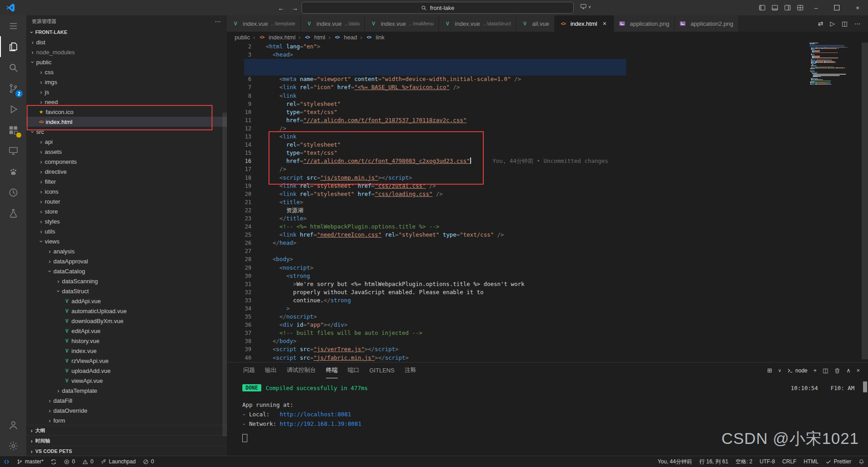  Describe the element at coordinates (127, 400) in the screenshot. I see `tree-item-dataFill: ›dataFill` at that location.